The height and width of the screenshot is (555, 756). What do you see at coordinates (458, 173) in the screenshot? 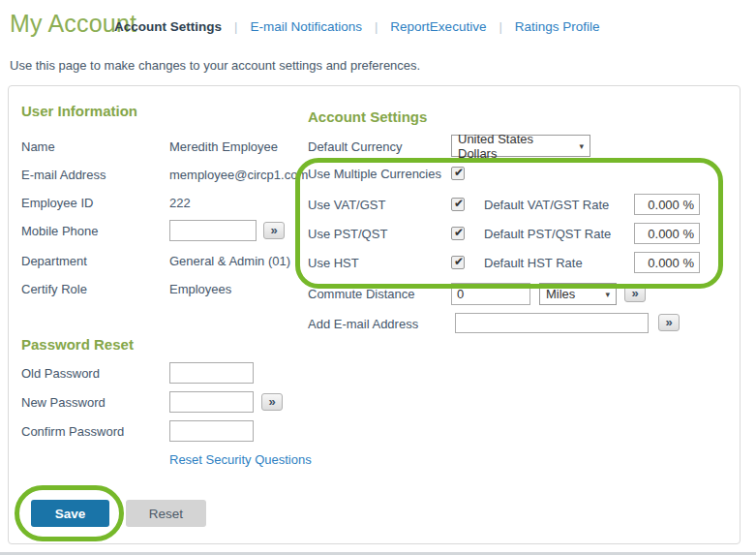
I see `use-multiple-currencies-checkbox: ✔` at bounding box center [458, 173].